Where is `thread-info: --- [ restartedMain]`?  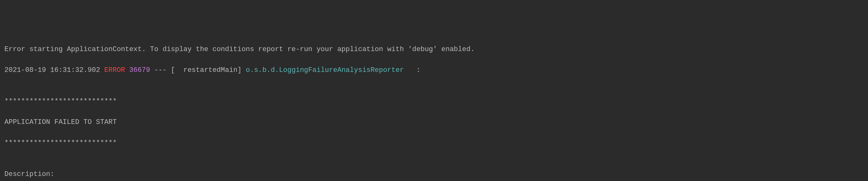 thread-info: --- [ restartedMain] is located at coordinates (198, 70).